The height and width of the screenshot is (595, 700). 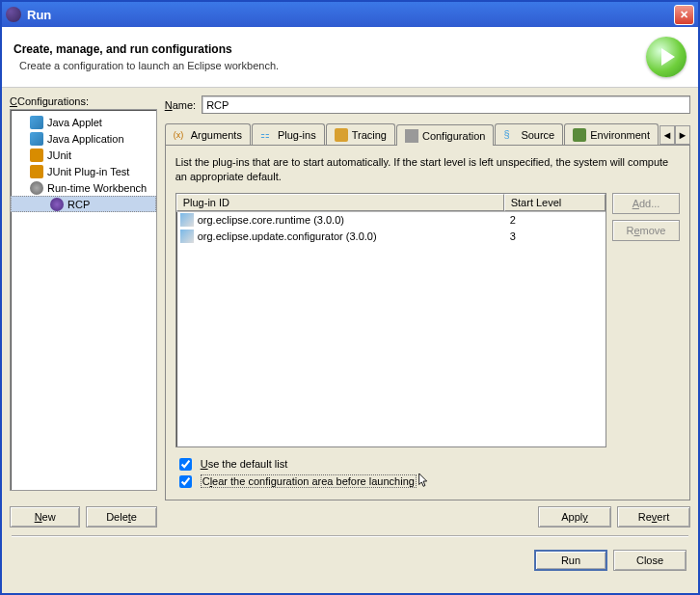 What do you see at coordinates (340, 203) in the screenshot?
I see `col-plugin-id: Plug-in ID` at bounding box center [340, 203].